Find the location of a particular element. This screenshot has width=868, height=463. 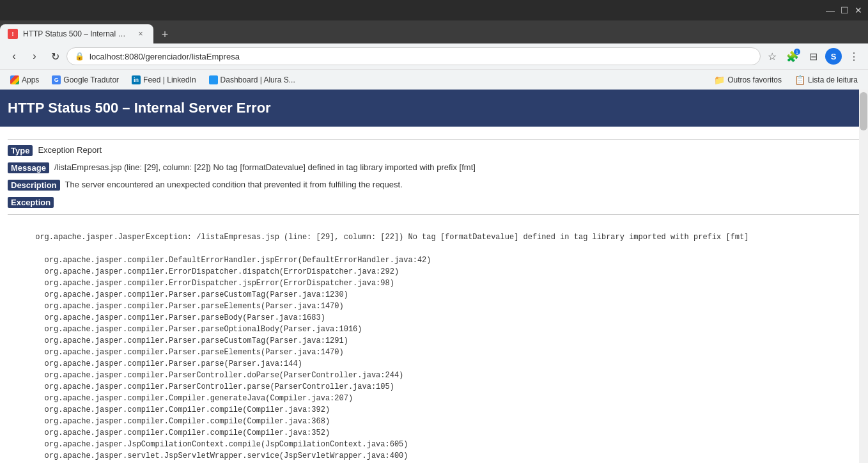

active-tab: ! HTTP Status 500 – Internal Serve... × is located at coordinates (77, 34).